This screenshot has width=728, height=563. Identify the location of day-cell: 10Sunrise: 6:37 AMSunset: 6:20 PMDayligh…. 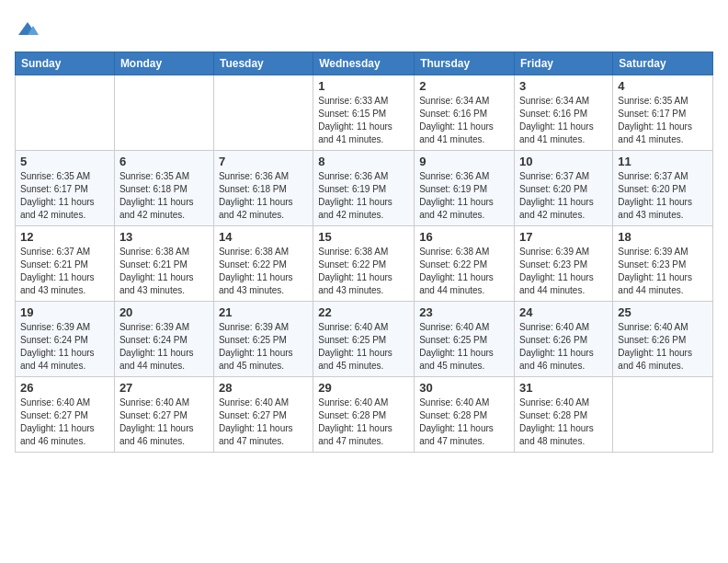
(564, 189).